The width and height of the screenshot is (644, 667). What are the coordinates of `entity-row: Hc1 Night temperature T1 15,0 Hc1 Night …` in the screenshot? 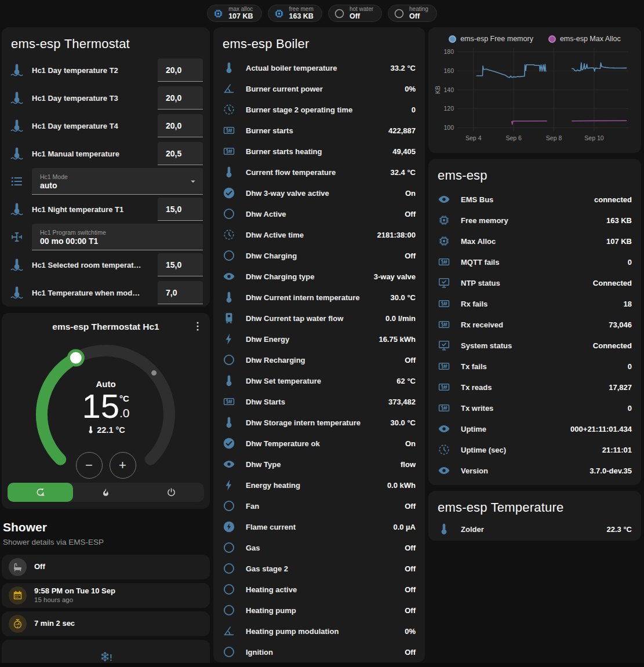 It's located at (105, 209).